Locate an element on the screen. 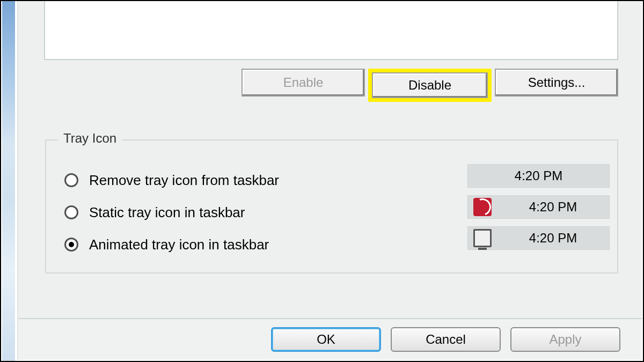  ok-button: OK is located at coordinates (326, 339).